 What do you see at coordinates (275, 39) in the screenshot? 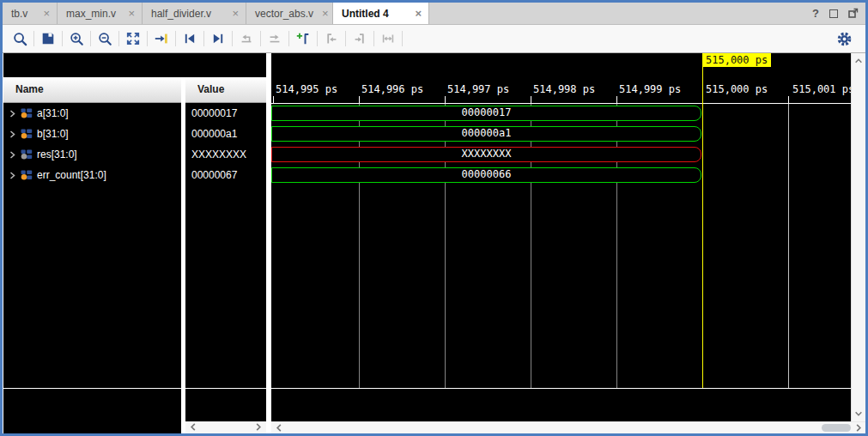
I see `go-to-last-transition-icon` at bounding box center [275, 39].